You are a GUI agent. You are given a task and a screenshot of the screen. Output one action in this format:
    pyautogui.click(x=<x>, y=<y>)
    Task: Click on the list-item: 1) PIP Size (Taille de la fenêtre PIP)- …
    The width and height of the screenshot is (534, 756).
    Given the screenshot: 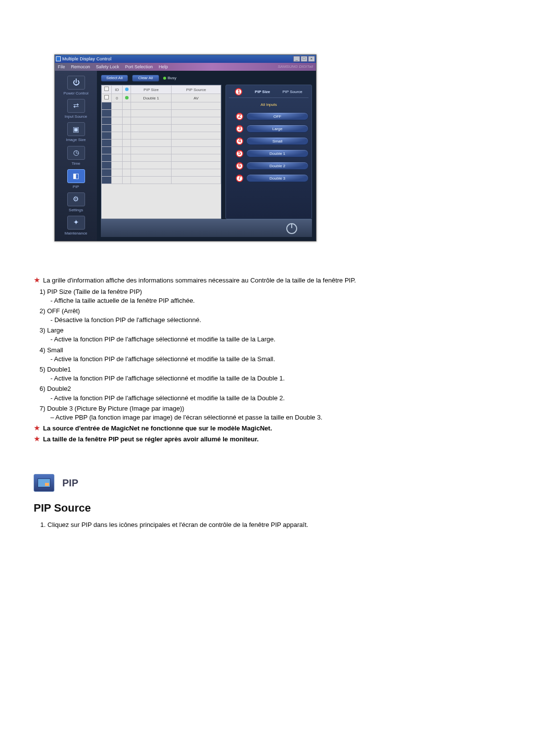 What is the action you would take?
    pyautogui.click(x=272, y=296)
    